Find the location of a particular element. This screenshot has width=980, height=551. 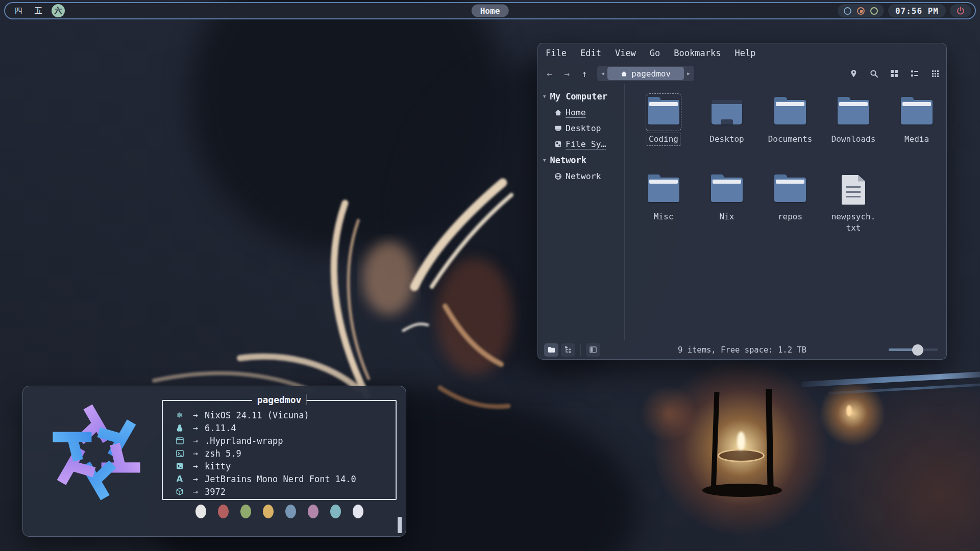

side-pane-toggle-button is located at coordinates (593, 350).